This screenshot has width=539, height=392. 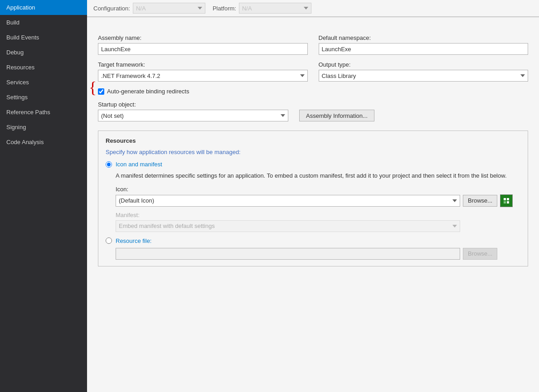 What do you see at coordinates (288, 254) in the screenshot?
I see `resource-file-input` at bounding box center [288, 254].